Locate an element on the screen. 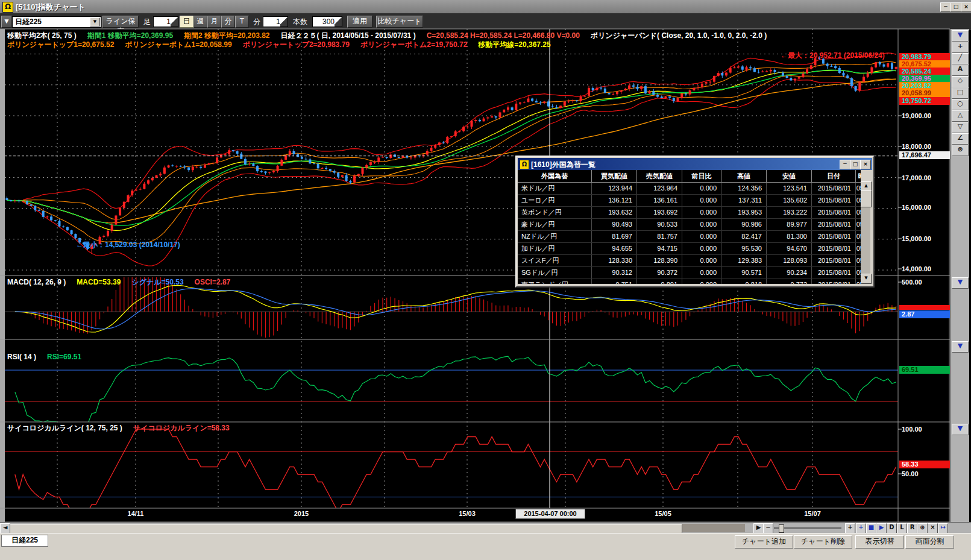 The image size is (971, 560). forex-cell: 136.121 is located at coordinates (615, 201).